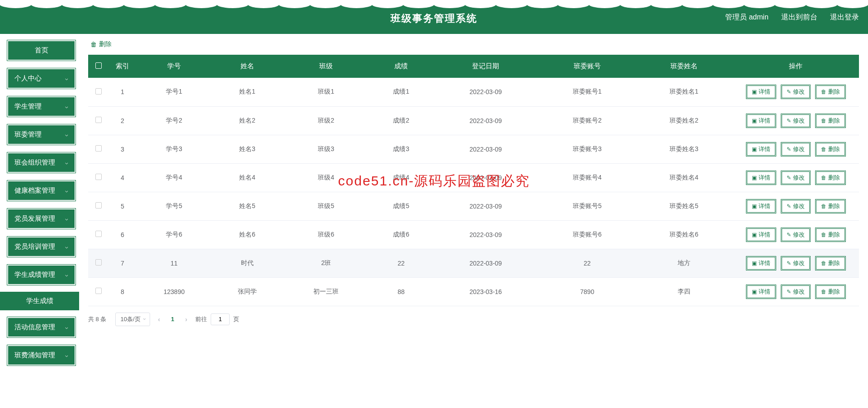  Describe the element at coordinates (42, 51) in the screenshot. I see `sidebar-item-0: 首页` at that location.